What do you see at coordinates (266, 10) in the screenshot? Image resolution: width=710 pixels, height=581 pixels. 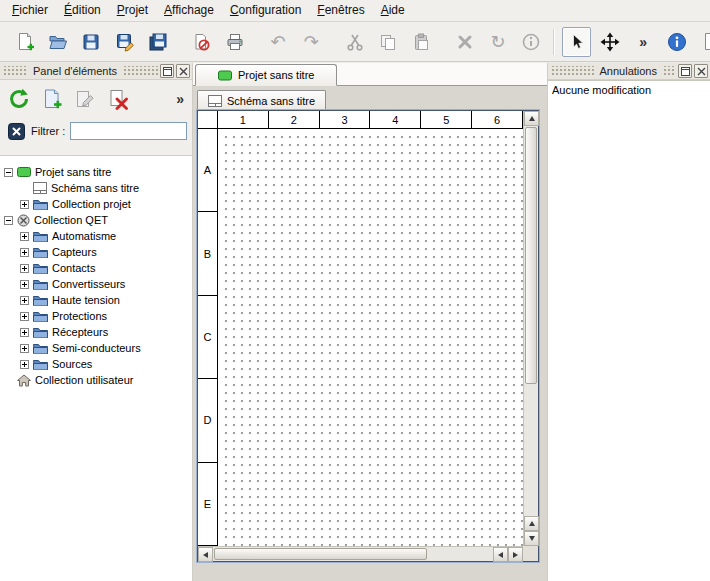 I see `menu-configuration: Configuration` at bounding box center [266, 10].